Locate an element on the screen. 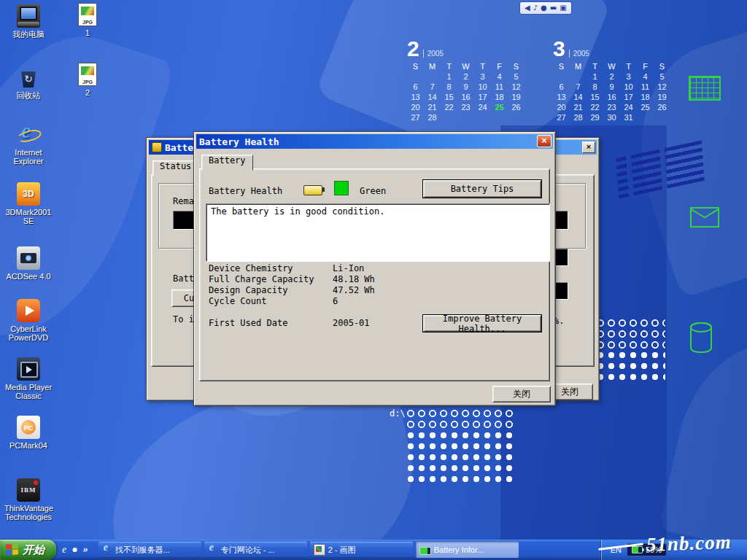 The image size is (747, 560). desktop-icon-jpg-1: 1 is located at coordinates (88, 20).